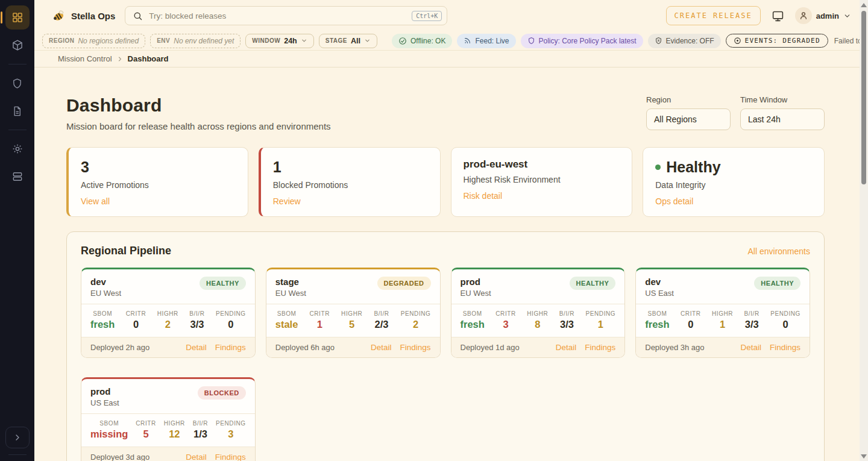 The width and height of the screenshot is (868, 461). Describe the element at coordinates (483, 196) in the screenshot. I see `risk-detail-link: Risk detail` at that location.